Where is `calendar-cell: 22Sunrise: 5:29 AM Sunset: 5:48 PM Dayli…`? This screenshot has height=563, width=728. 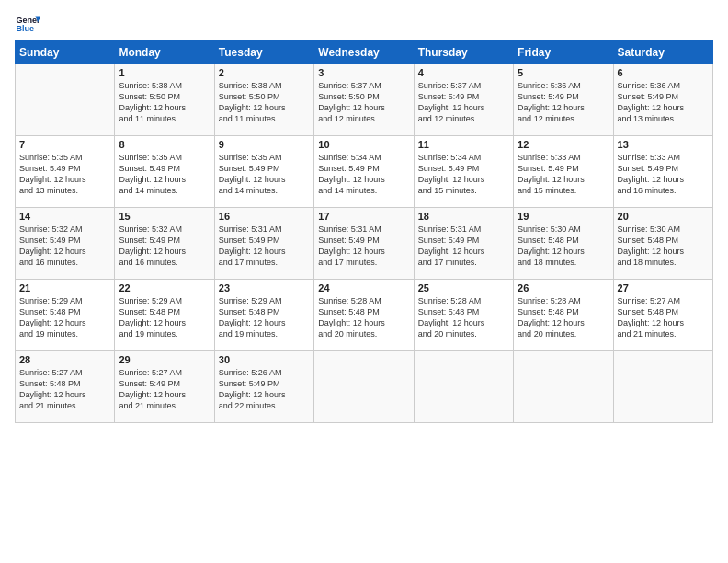 calendar-cell: 22Sunrise: 5:29 AM Sunset: 5:48 PM Dayli… is located at coordinates (165, 316).